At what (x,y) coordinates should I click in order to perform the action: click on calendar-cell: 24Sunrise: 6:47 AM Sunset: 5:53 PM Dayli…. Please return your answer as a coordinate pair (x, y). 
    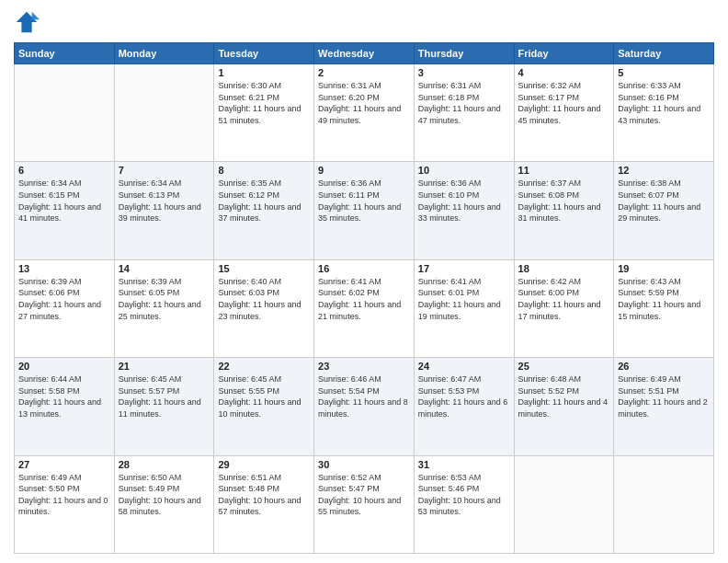
    Looking at the image, I should click on (463, 407).